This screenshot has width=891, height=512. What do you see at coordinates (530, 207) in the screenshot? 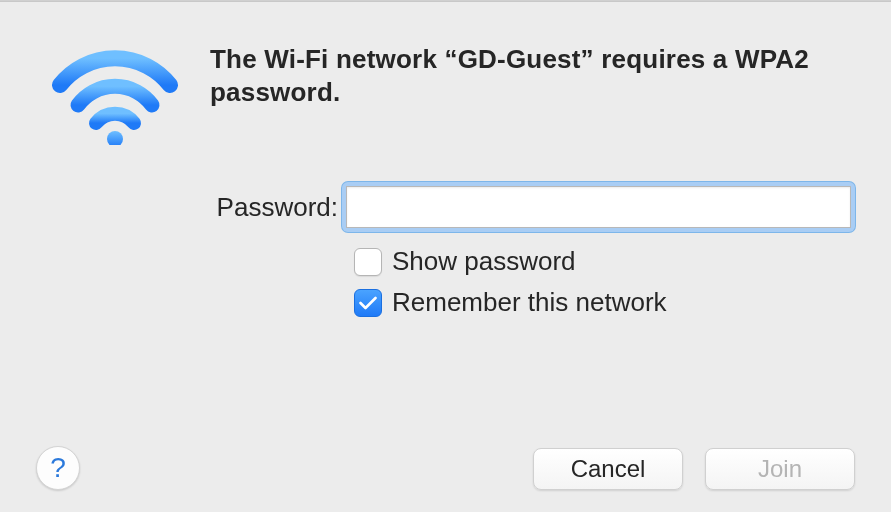
I see `password-row: Password:` at bounding box center [530, 207].